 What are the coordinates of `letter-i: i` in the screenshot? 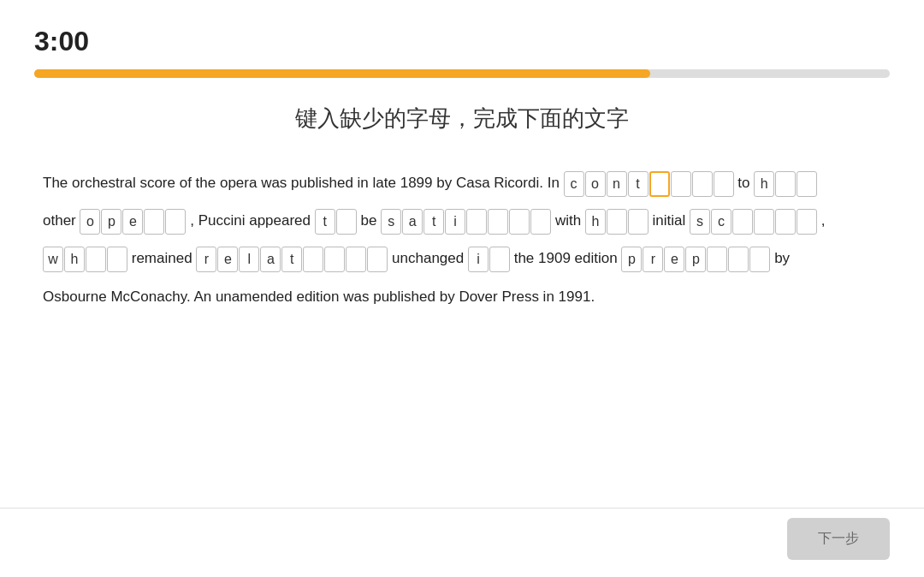 It's located at (455, 222).